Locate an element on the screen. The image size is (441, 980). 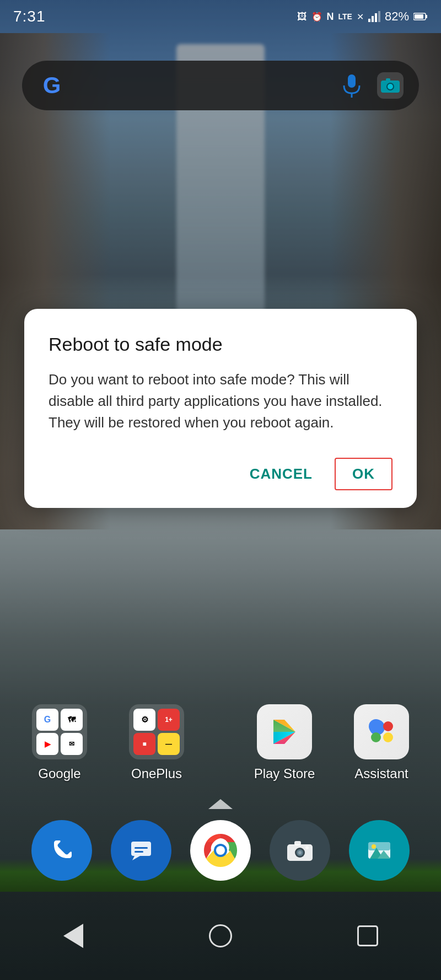
chrome-icon is located at coordinates (220, 850).